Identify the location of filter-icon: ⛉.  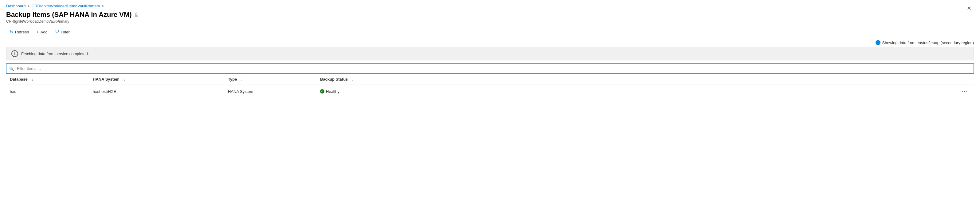
(57, 32).